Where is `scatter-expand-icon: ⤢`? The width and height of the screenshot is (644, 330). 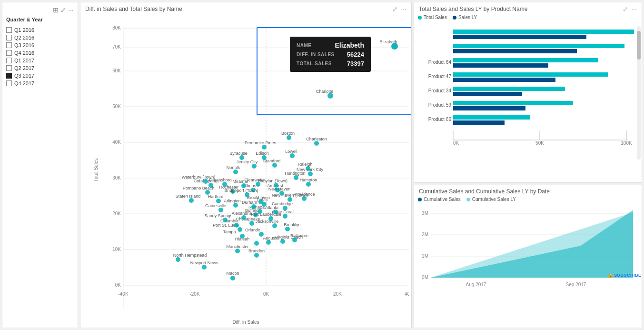 scatter-expand-icon: ⤢ is located at coordinates (395, 9).